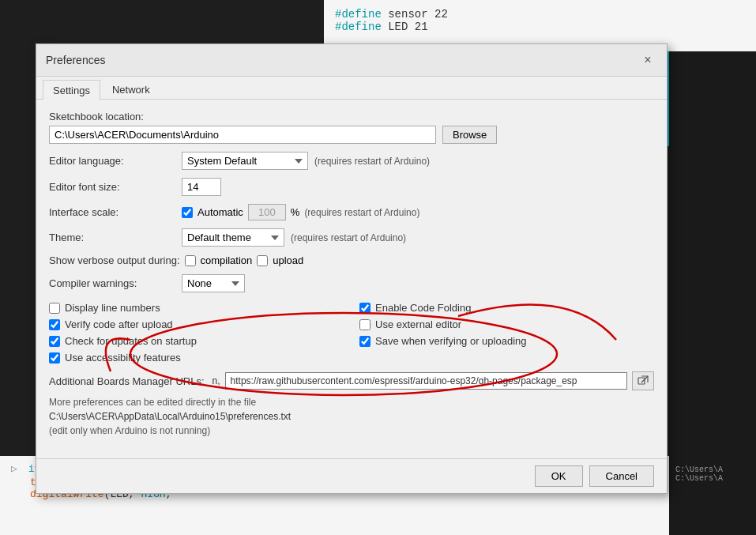 This screenshot has height=535, width=756. What do you see at coordinates (419, 324) in the screenshot?
I see `external-editor-label: Use external editor` at bounding box center [419, 324].